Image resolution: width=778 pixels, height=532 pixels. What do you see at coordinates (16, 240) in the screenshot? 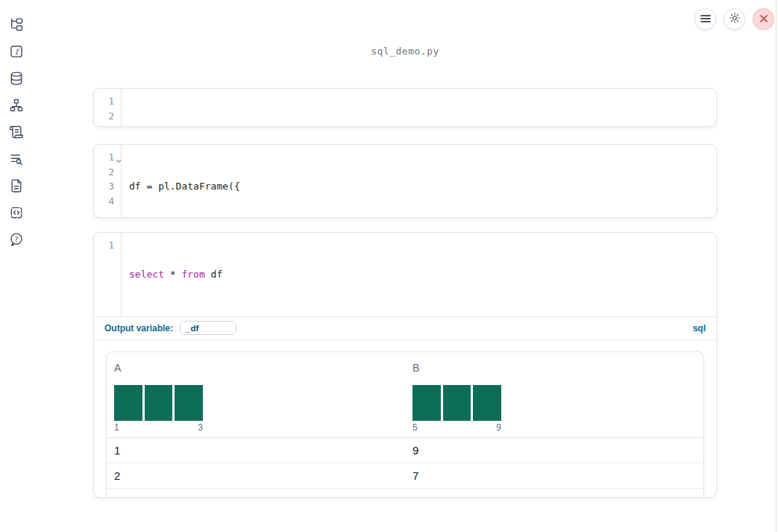
I see `help-icon: ?` at bounding box center [16, 240].